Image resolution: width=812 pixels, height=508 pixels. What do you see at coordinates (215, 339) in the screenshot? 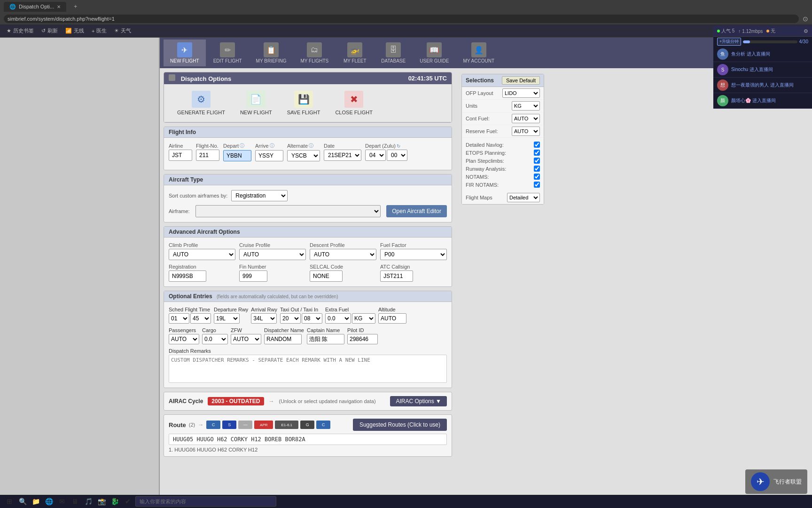
I see `cargo-select: 0.0` at bounding box center [215, 339].